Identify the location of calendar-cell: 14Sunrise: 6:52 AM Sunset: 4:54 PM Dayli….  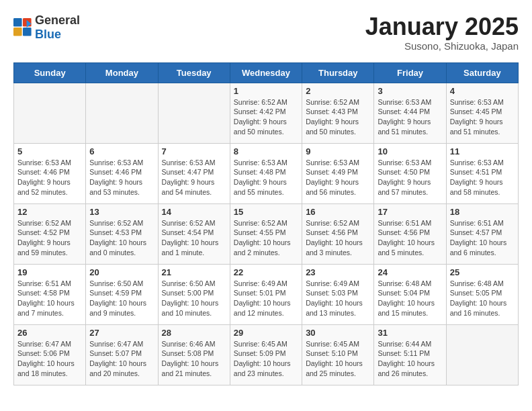
(193, 234).